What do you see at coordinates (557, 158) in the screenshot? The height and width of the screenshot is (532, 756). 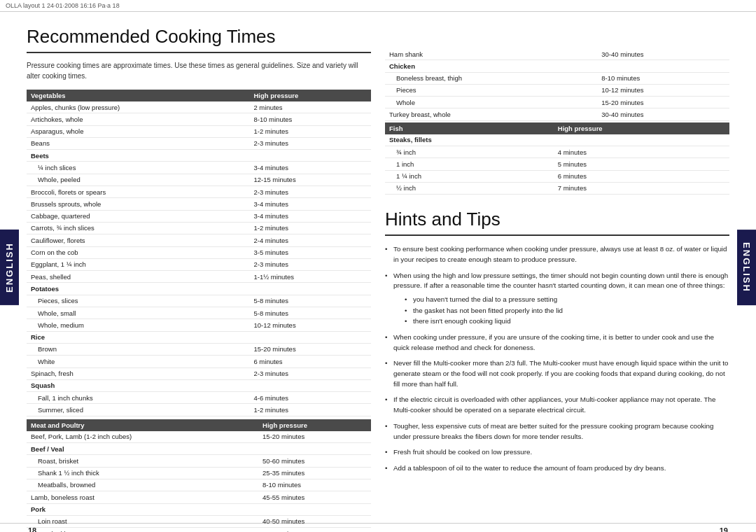 I see `fish-table: Fish High pressure Steaks, fillets¾ inch…` at bounding box center [557, 158].